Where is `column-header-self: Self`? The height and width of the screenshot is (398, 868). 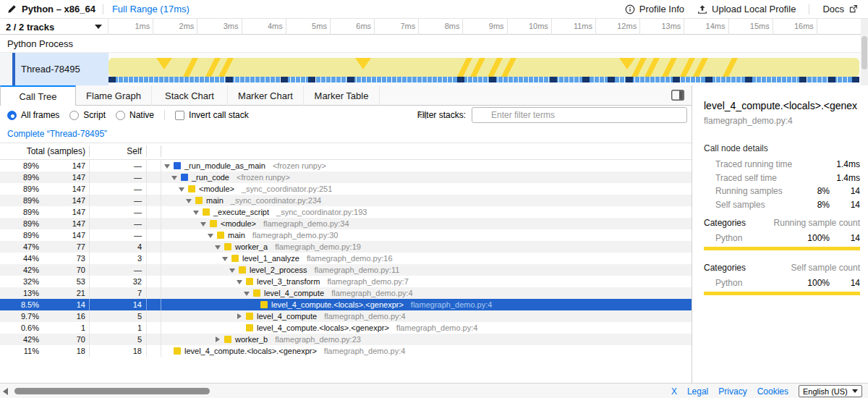 column-header-self: Self is located at coordinates (119, 151).